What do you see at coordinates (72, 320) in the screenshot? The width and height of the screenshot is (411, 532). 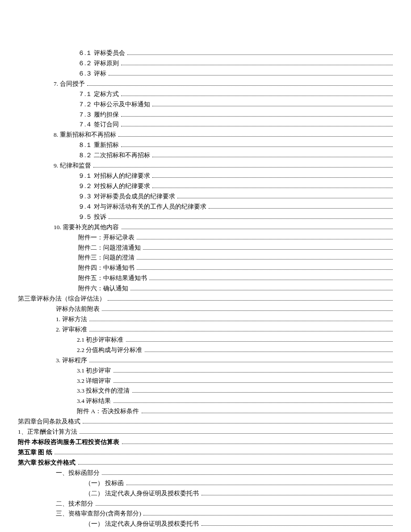 I see `toc-entry-label: 1. 评标方法` at bounding box center [72, 320].